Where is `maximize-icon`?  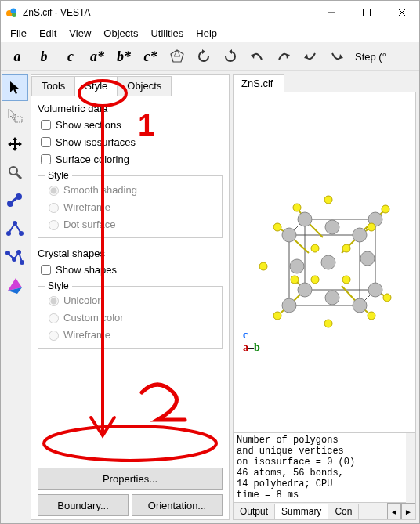 maximize-icon is located at coordinates (367, 13).